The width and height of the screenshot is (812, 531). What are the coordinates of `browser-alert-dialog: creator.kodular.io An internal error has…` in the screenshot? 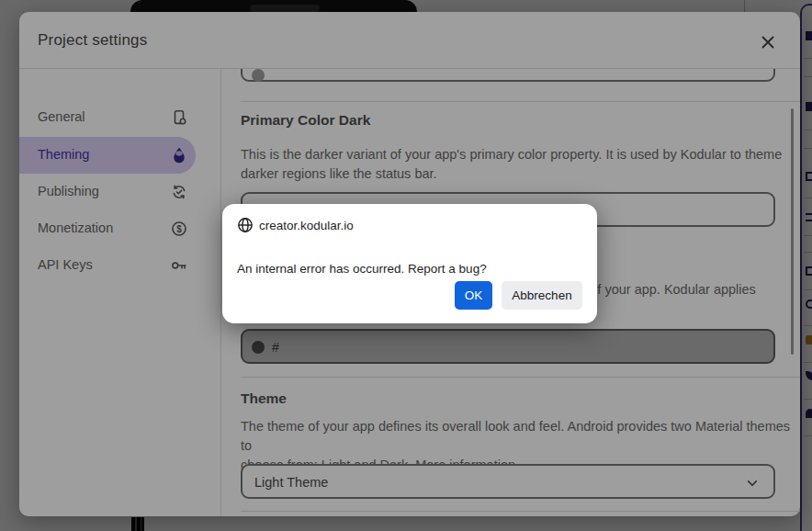 It's located at (410, 264).